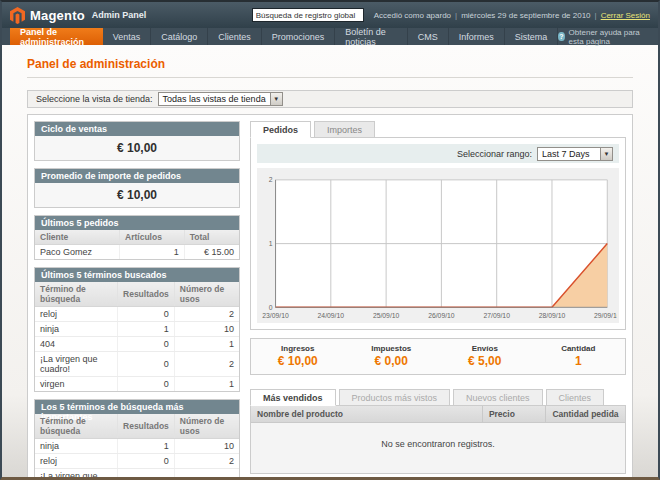 The width and height of the screenshot is (660, 480). I want to click on nav-item-dashboard: Panel de administración, so click(56, 36).